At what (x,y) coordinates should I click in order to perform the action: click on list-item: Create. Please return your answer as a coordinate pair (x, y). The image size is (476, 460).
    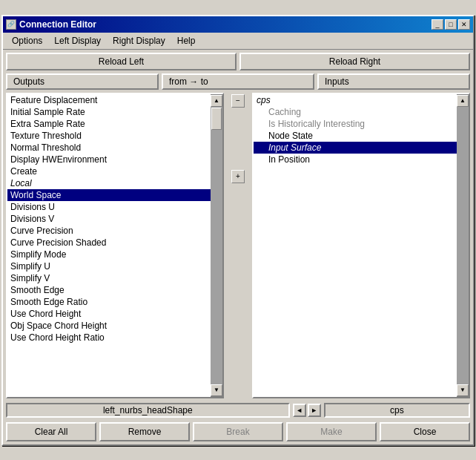
    Looking at the image, I should click on (109, 171).